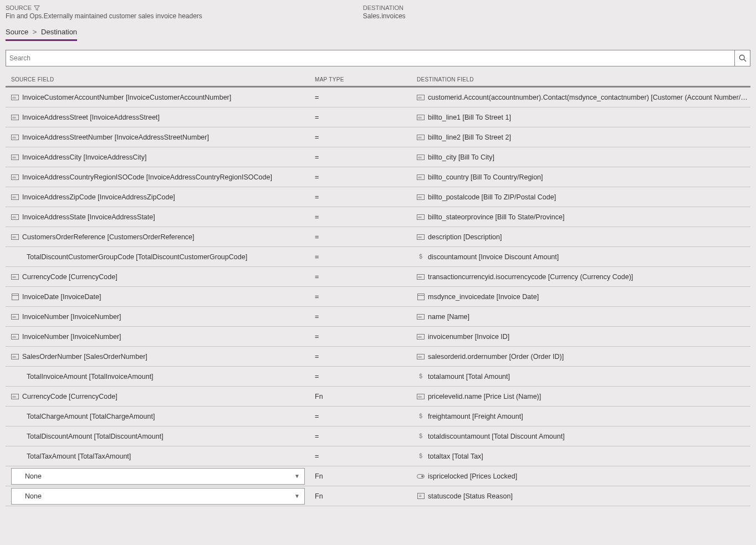 This screenshot has height=545, width=756. I want to click on destination-field-cell: salesorderid.ordernumber [Order (Order I…, so click(584, 357).